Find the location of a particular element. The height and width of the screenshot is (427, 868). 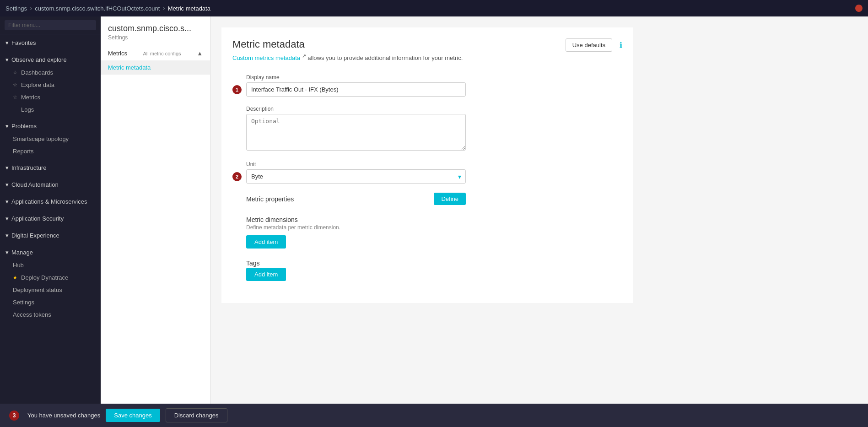

breadcrumb: Settings › custom.snmp.cisco.switch.ifHC… is located at coordinates (108, 8).